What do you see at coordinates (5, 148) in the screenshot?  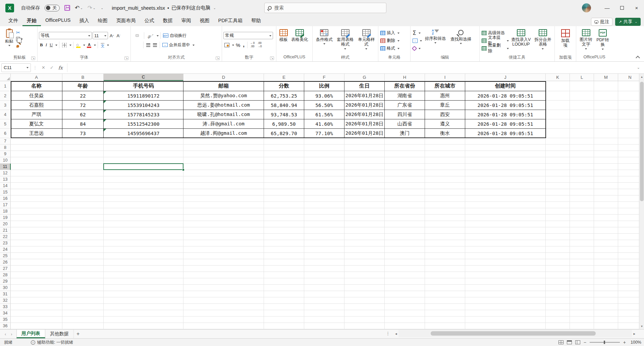 I see `row-header-8: 8` at bounding box center [5, 148].